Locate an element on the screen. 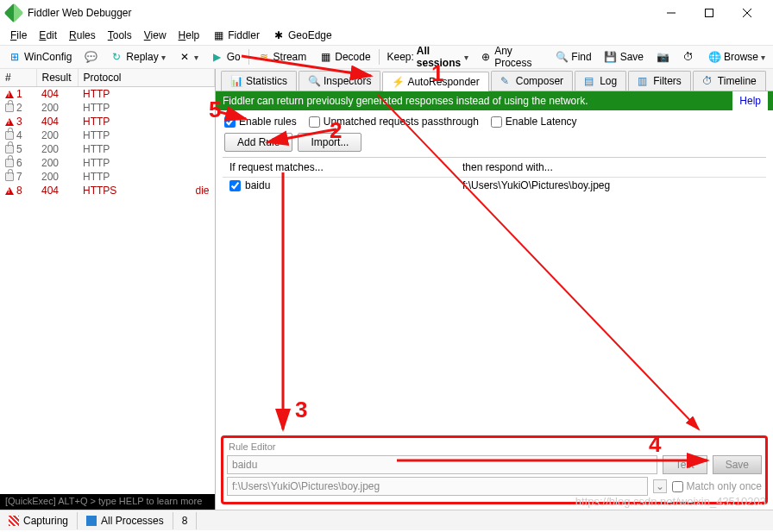  tab-timeline: ⏱Timeline is located at coordinates (730, 81).